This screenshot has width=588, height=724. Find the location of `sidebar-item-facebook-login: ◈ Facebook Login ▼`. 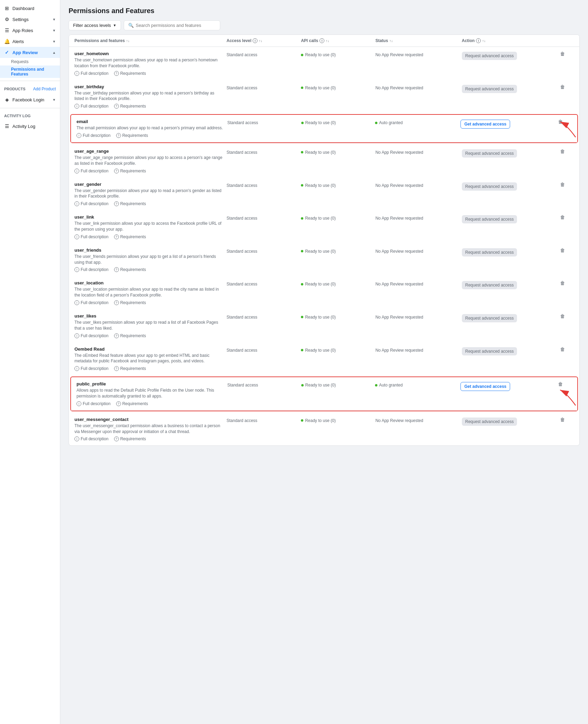

sidebar-item-facebook-login: ◈ Facebook Login ▼ is located at coordinates (30, 100).